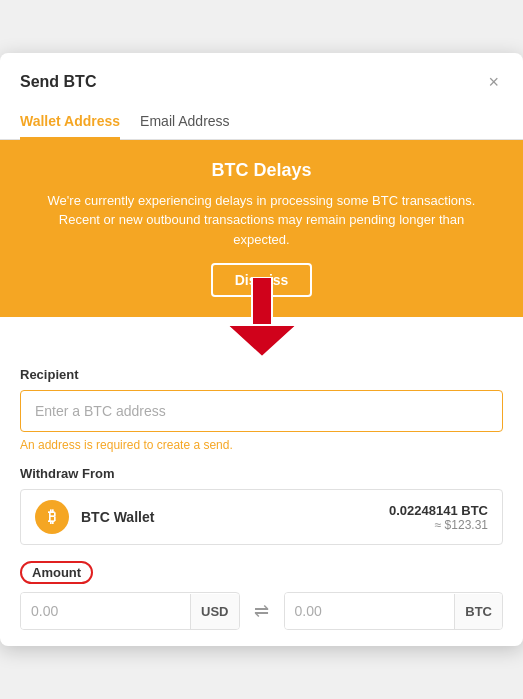 The image size is (523, 699). I want to click on usd-input-group: USD, so click(130, 611).